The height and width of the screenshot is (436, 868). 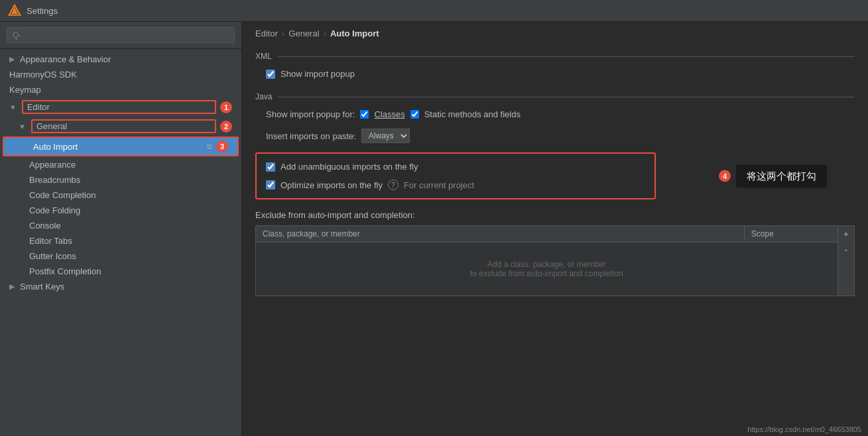 What do you see at coordinates (555, 33) in the screenshot?
I see `breadcrumb: Editor › General › Auto Import` at bounding box center [555, 33].